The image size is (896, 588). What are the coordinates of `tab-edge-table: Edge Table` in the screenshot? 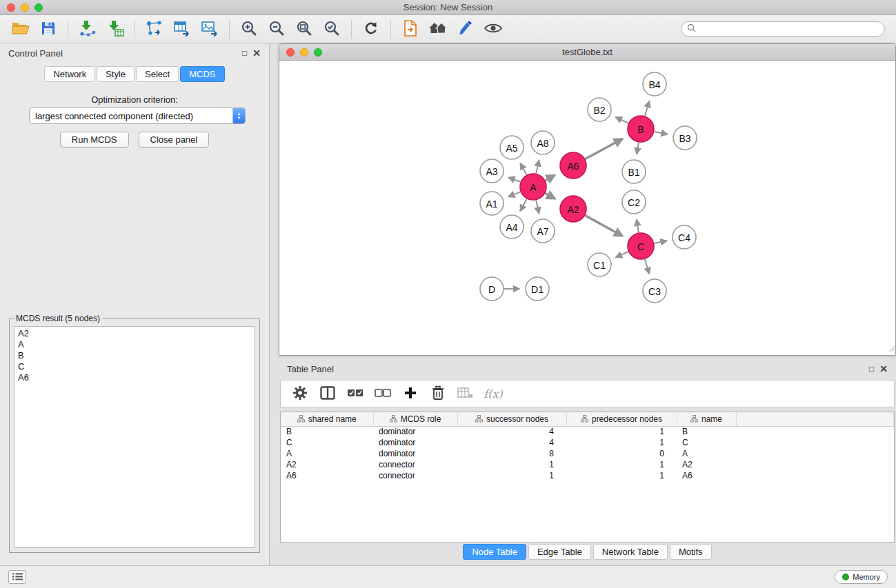 It's located at (560, 551).